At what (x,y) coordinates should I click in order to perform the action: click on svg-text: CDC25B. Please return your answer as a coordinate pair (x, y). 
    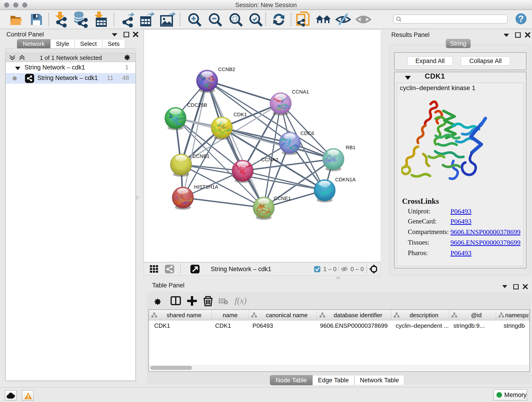
    Looking at the image, I should click on (197, 105).